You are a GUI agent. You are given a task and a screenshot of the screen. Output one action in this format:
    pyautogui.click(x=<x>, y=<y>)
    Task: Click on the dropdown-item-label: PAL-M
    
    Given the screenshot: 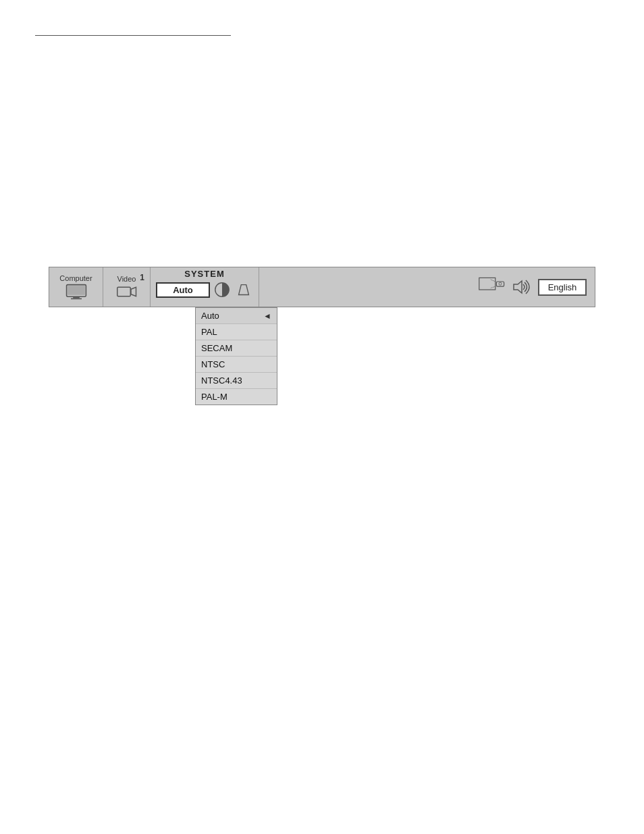 What is the action you would take?
    pyautogui.click(x=215, y=397)
    